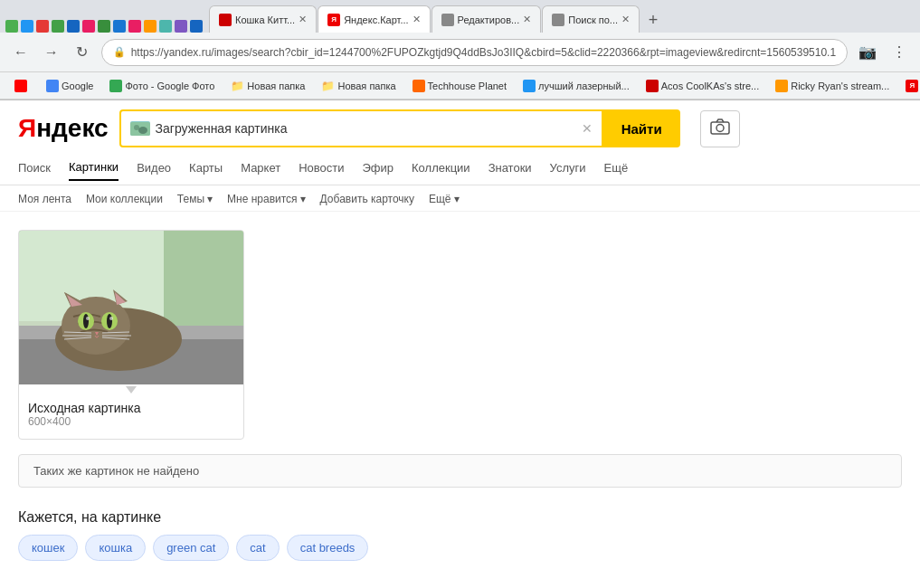 The image size is (920, 588). I want to click on bookmark-folder1: 📁 Новая папка, so click(268, 86).